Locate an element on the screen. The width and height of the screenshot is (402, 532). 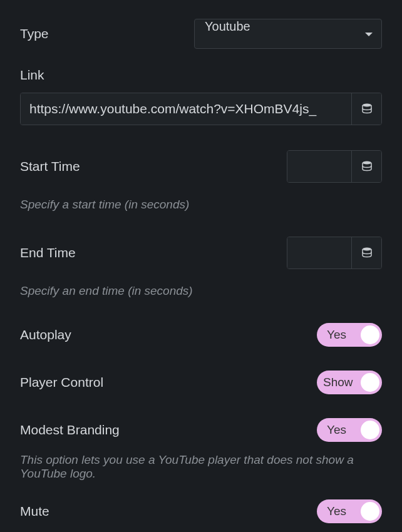
link-label: Link is located at coordinates (201, 75).